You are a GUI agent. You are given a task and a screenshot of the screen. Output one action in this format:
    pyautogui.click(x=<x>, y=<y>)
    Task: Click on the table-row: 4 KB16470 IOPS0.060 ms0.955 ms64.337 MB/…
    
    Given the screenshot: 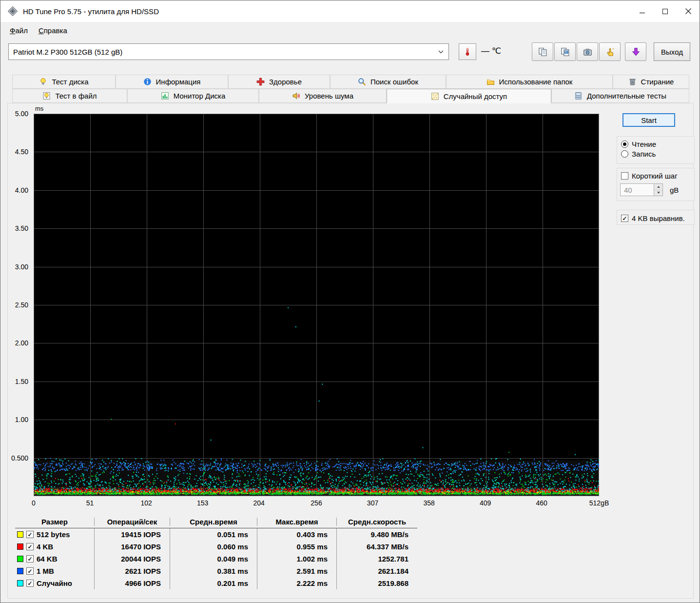 What is the action you would take?
    pyautogui.click(x=216, y=546)
    